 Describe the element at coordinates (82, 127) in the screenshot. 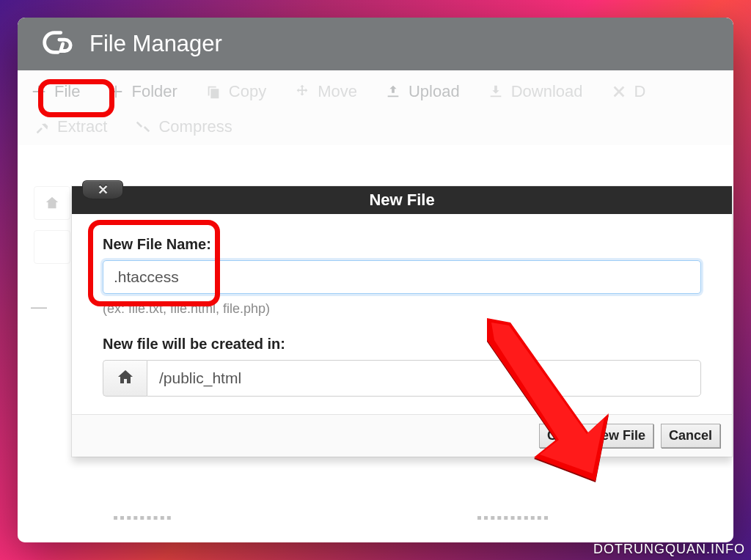

I see `toolbar-label: Extract` at that location.